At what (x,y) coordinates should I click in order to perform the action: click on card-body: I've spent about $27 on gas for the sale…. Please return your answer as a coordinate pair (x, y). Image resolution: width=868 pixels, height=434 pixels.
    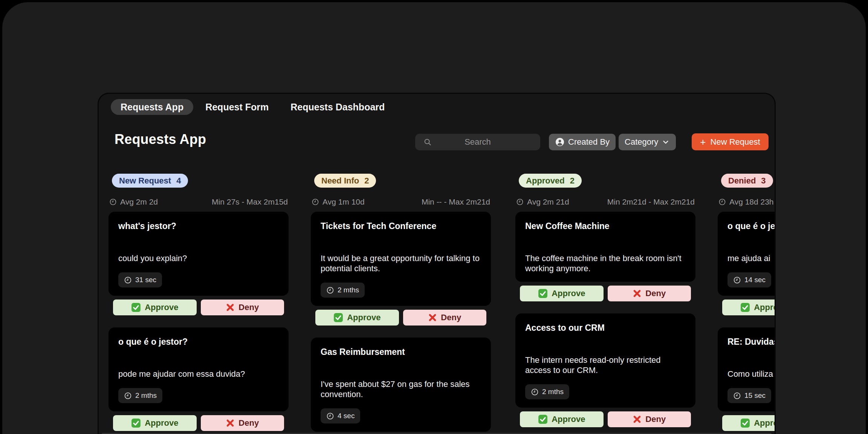
    Looking at the image, I should click on (401, 389).